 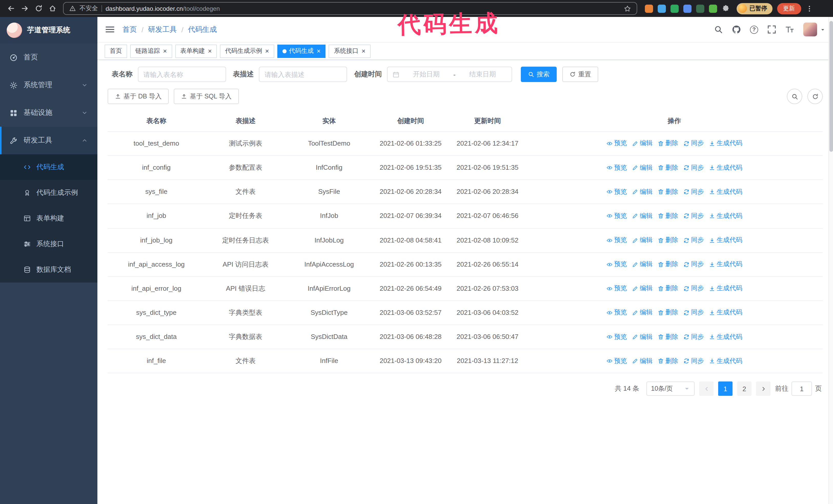 I want to click on fontsize-icon, so click(x=790, y=29).